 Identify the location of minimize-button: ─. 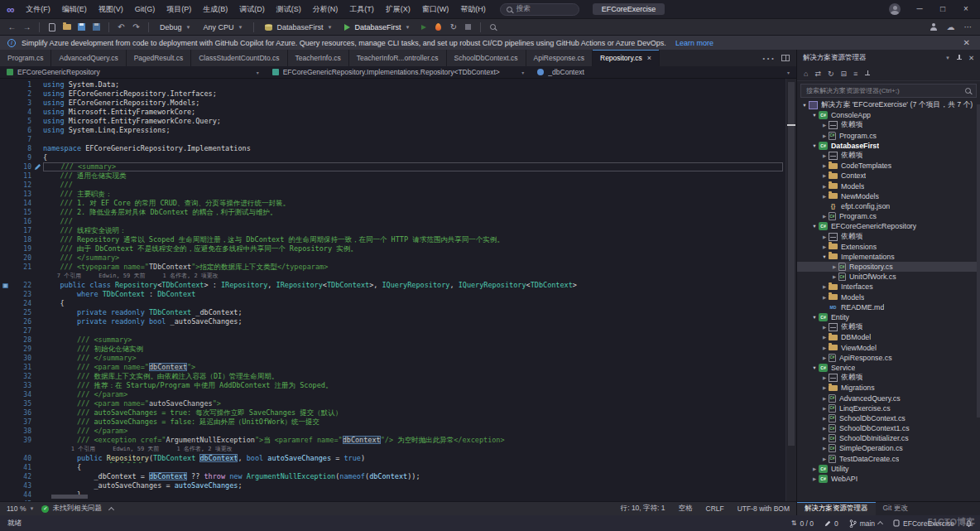
(920, 9).